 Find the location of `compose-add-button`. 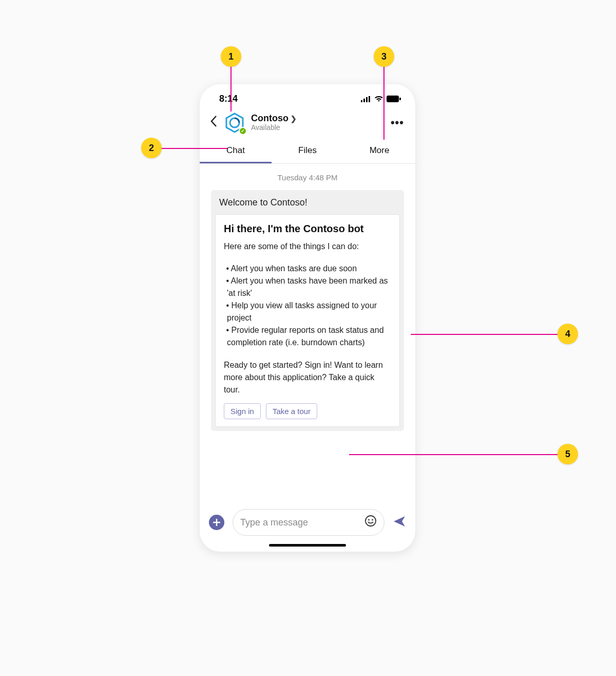

compose-add-button is located at coordinates (217, 522).